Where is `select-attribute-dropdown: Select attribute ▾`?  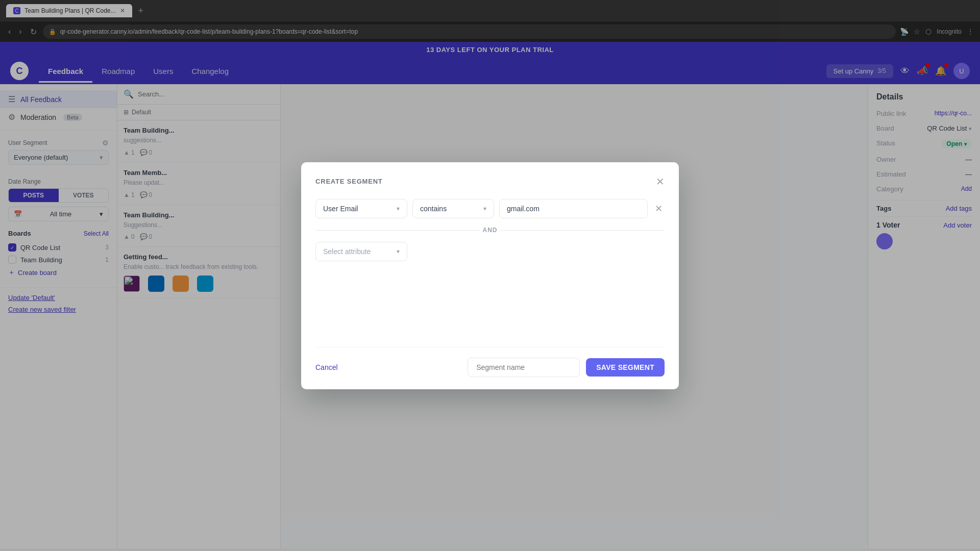
select-attribute-dropdown: Select attribute ▾ is located at coordinates (361, 252).